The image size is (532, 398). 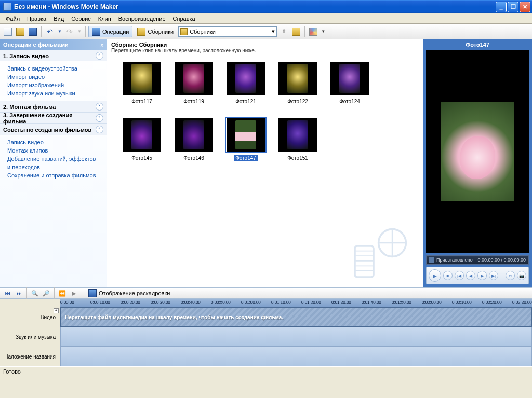 What do you see at coordinates (448, 276) in the screenshot?
I see `stop-button: ■` at bounding box center [448, 276].